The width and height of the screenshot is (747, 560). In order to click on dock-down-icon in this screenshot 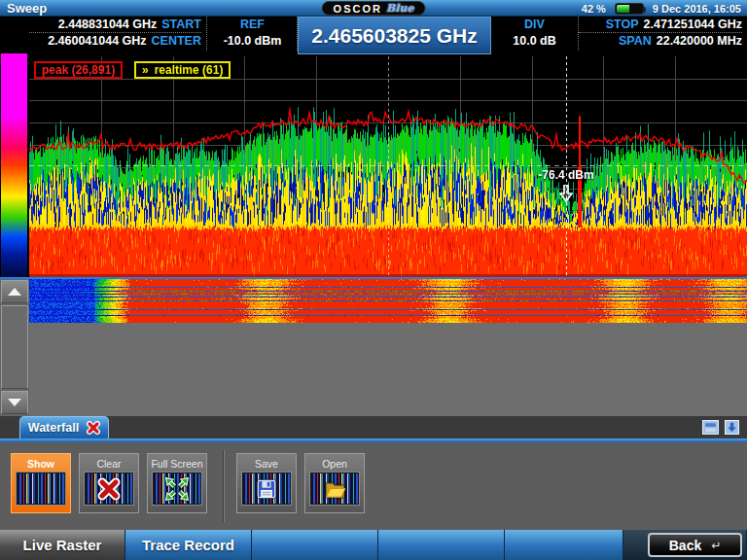, I will do `click(731, 428)`.